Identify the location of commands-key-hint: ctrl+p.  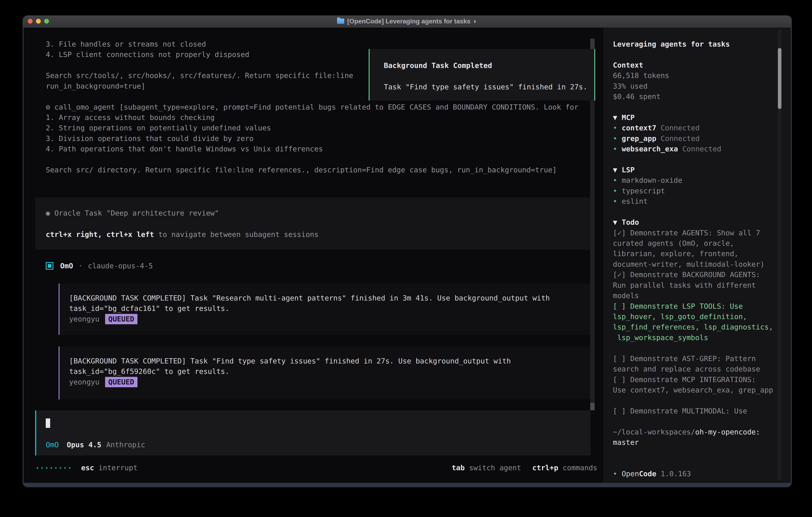
(545, 468).